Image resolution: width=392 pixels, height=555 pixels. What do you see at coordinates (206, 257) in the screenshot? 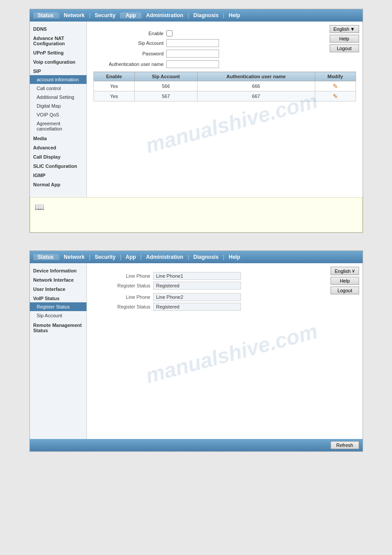
I see `nav-diagnosis-2: Diagnosis` at bounding box center [206, 257].